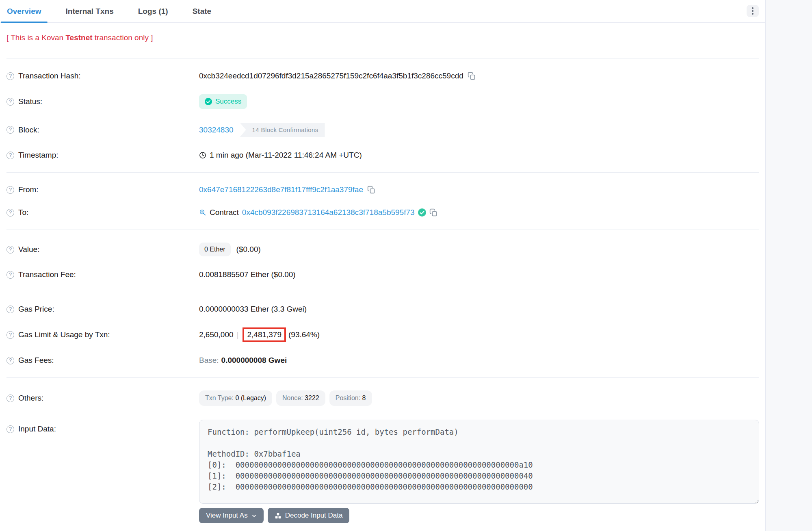 This screenshot has width=812, height=531. What do you see at coordinates (47, 275) in the screenshot?
I see `transaction-fee-label: Transaction Fee:` at bounding box center [47, 275].